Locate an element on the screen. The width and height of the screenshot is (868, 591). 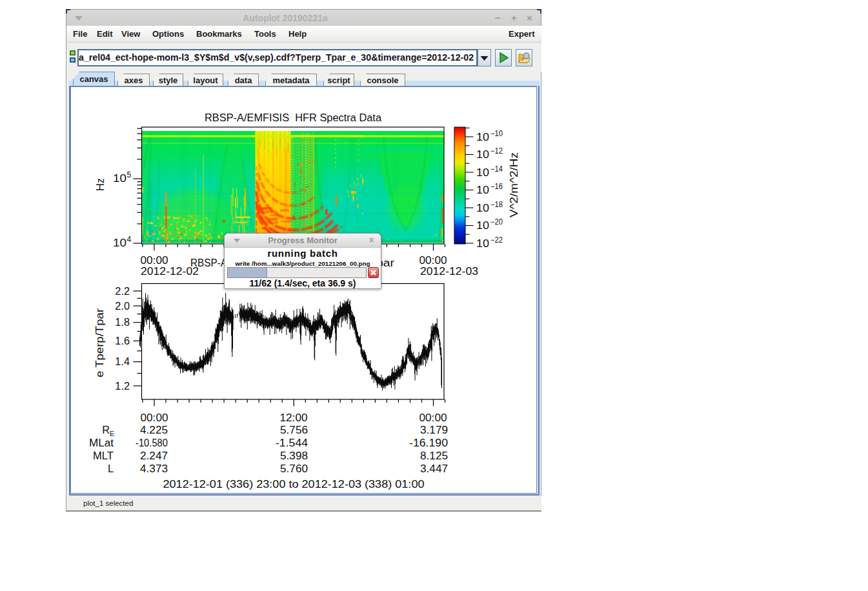
svg-text: L is located at coordinates (111, 468).